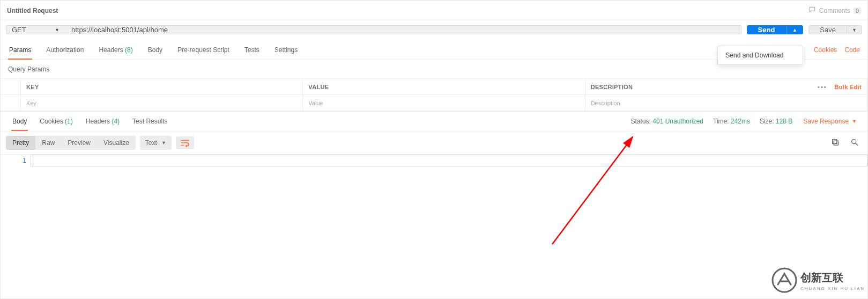  What do you see at coordinates (833, 289) in the screenshot?
I see `svg-text: CHUANG XIN HU LIAN` at bounding box center [833, 289].